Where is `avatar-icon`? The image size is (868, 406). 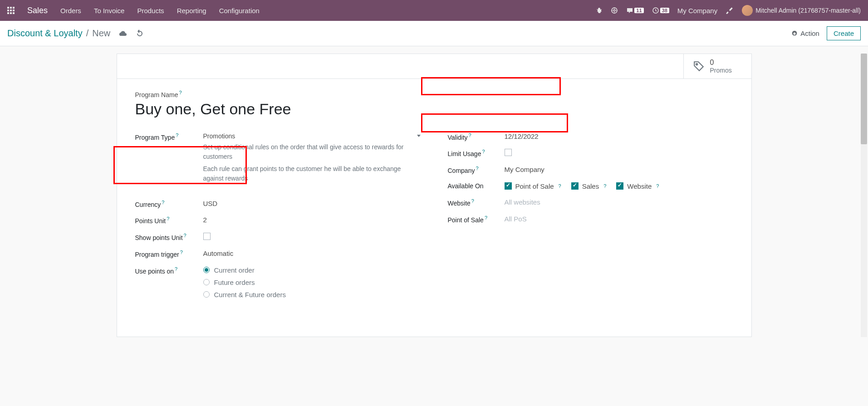 avatar-icon is located at coordinates (747, 10).